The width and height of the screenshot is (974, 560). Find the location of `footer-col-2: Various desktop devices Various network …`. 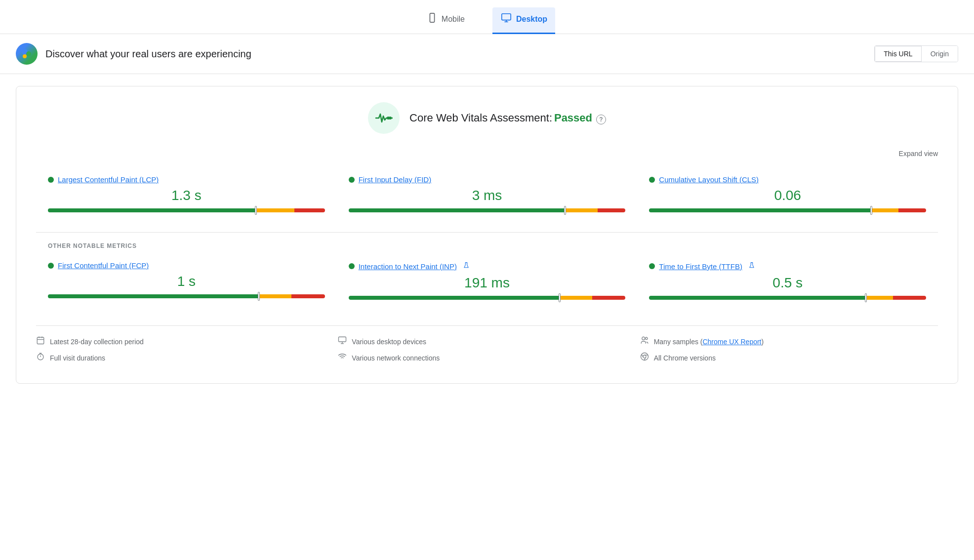

footer-col-2: Various desktop devices Various network … is located at coordinates (487, 350).